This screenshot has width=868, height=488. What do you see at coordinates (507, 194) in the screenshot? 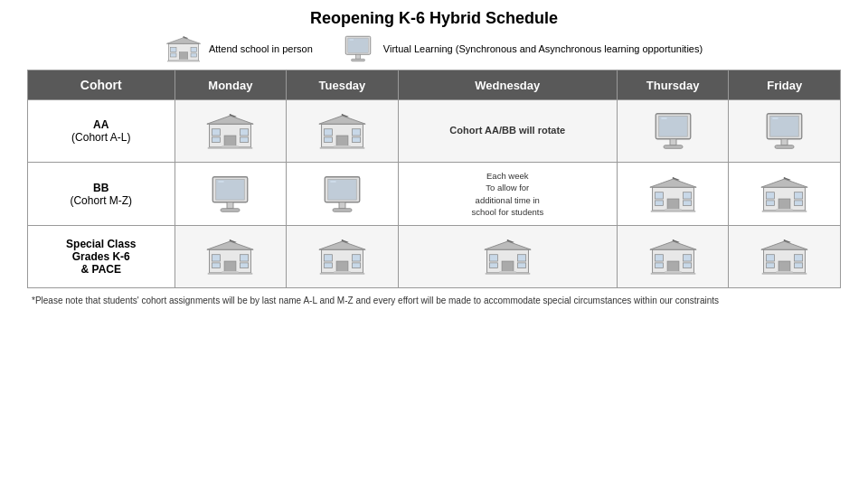
I see `bb-wednesday: Each weekTo allow foradditional time ins…` at bounding box center [507, 194].